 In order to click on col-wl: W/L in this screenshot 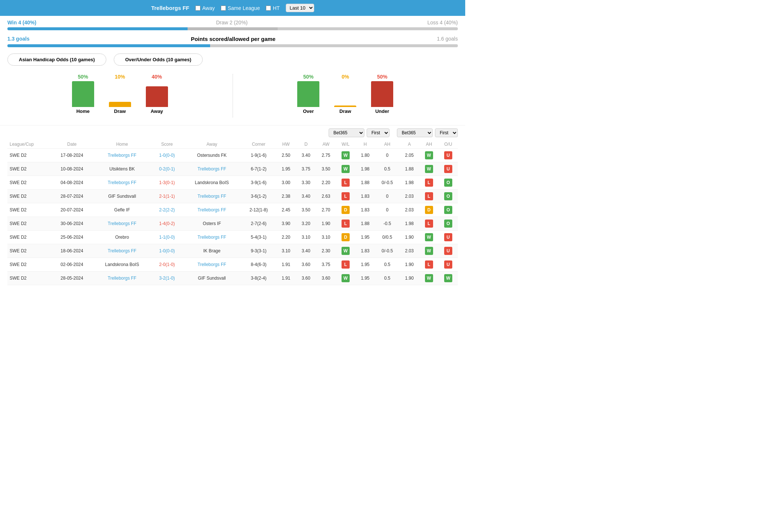, I will do `click(346, 145)`.